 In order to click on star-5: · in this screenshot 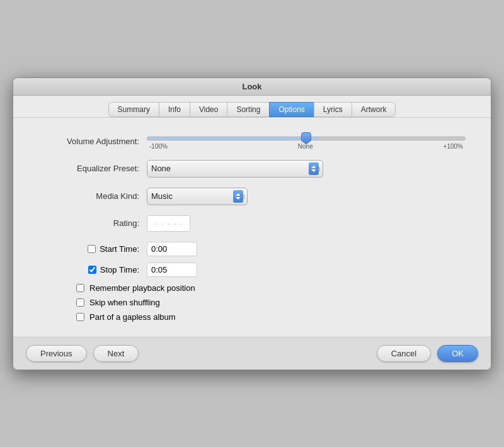, I will do `click(181, 224)`.